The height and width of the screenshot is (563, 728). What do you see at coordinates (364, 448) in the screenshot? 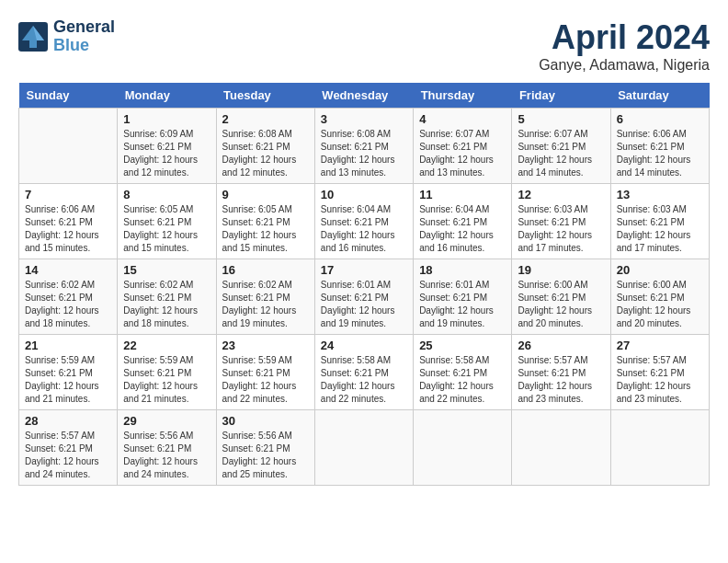
I see `week-row-5: 28Sunrise: 5:57 AM Sunset: 6:21 PM Dayli…` at bounding box center [364, 448].